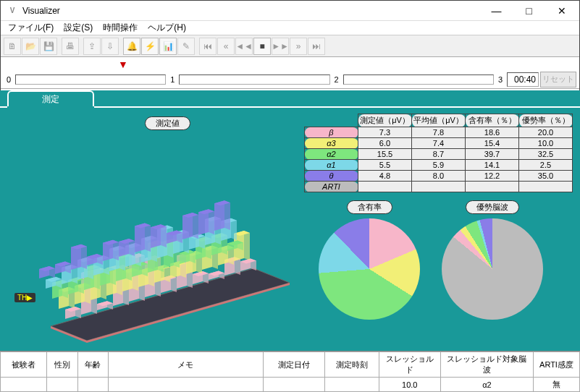  I want to click on info-header: スレッショルド, so click(410, 365).